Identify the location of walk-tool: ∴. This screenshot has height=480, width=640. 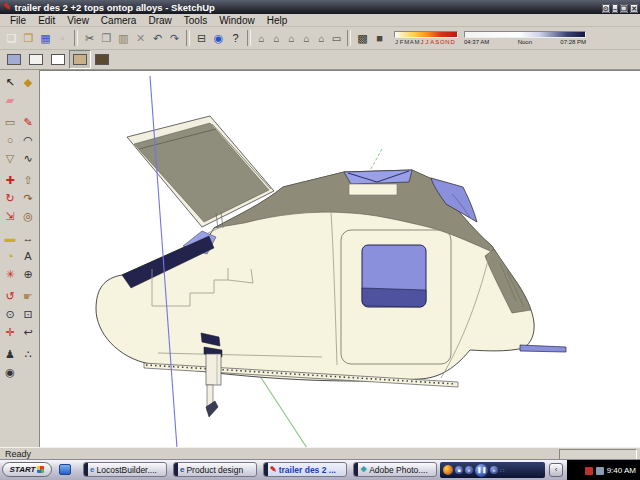
(28, 354).